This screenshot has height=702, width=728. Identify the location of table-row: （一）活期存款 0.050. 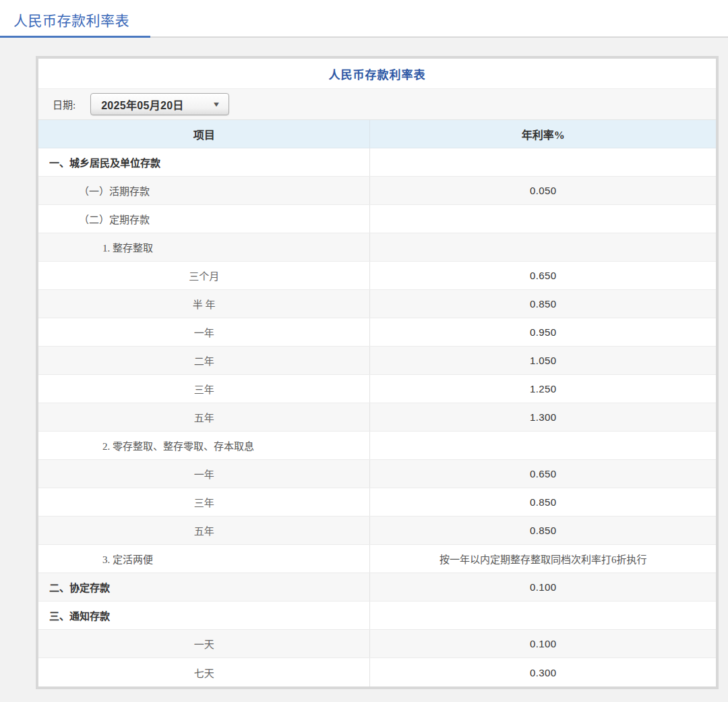
(377, 191).